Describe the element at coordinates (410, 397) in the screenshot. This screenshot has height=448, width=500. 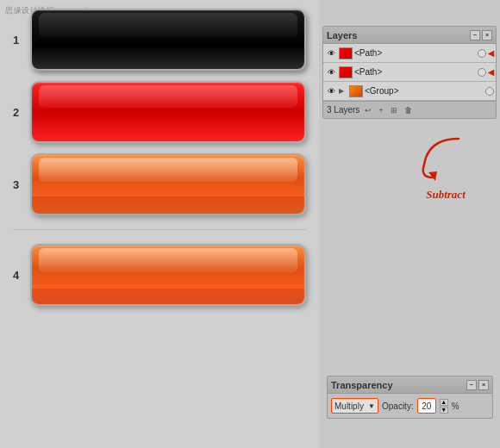
I see `transparency-panel: Transparency − × Multiply ▼ Opacity: 20 …` at that location.